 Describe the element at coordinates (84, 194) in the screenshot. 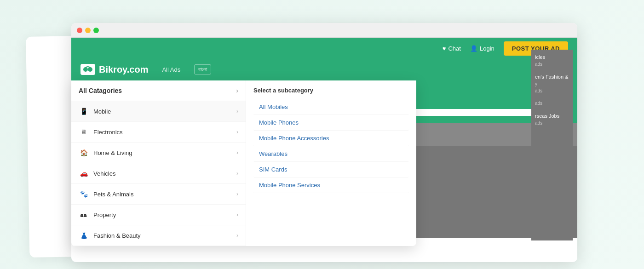

I see `pets-icon: 🐾` at that location.